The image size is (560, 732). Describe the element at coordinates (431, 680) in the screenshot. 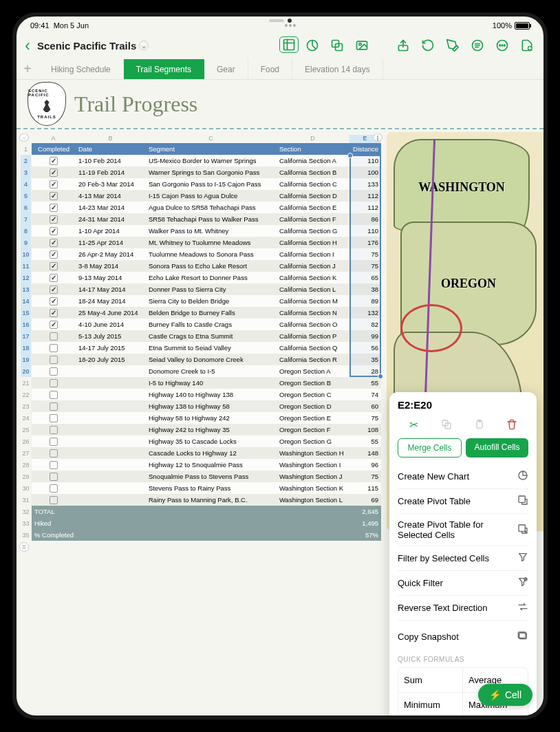

I see `quick-formula-button: Sum` at that location.